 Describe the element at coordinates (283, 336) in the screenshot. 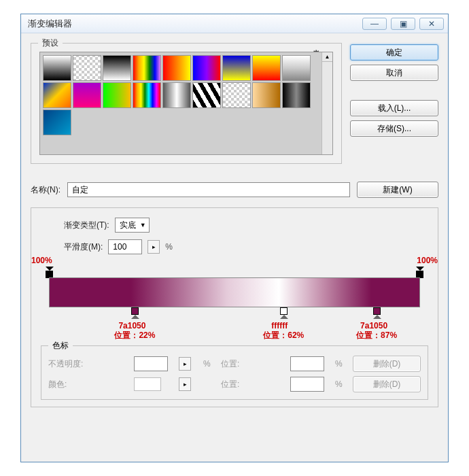

I see `stop-pos-label: 位置：62%` at that location.